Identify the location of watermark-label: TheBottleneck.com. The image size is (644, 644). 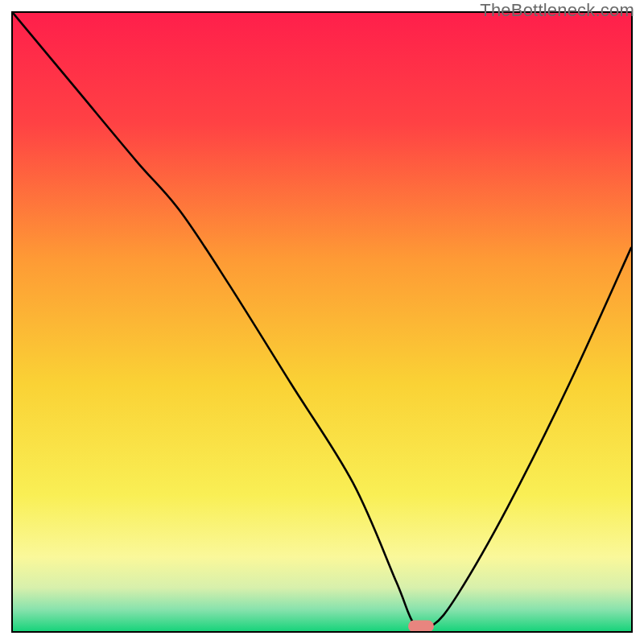
(557, 10).